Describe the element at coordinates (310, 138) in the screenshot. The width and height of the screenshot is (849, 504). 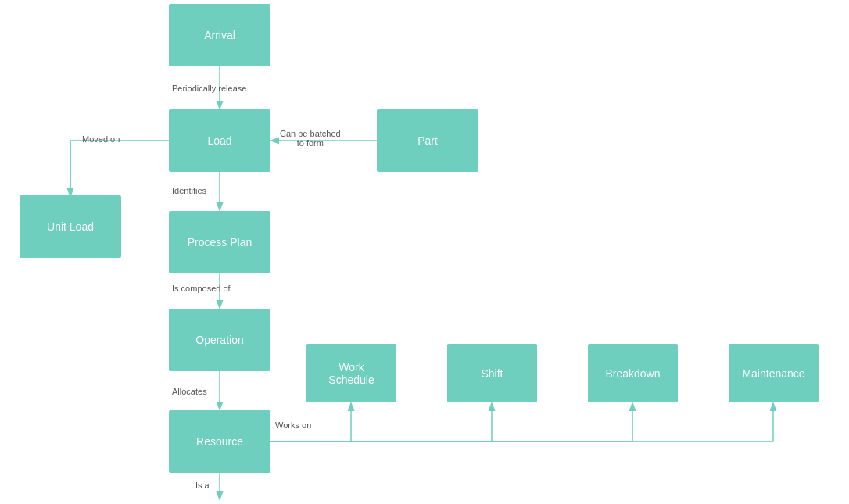
I see `label-can-be-batched: Can be batched to form` at that location.